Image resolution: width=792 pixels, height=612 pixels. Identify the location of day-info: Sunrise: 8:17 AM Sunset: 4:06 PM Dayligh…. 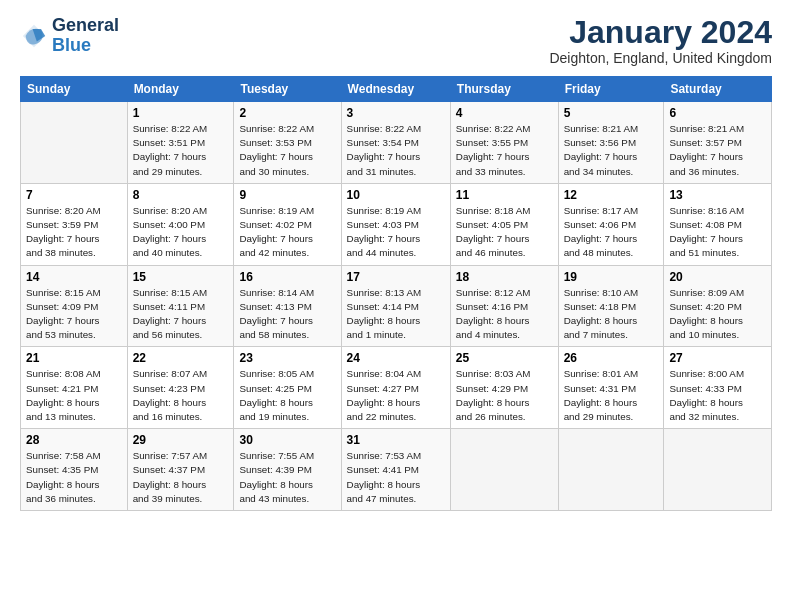
(612, 232).